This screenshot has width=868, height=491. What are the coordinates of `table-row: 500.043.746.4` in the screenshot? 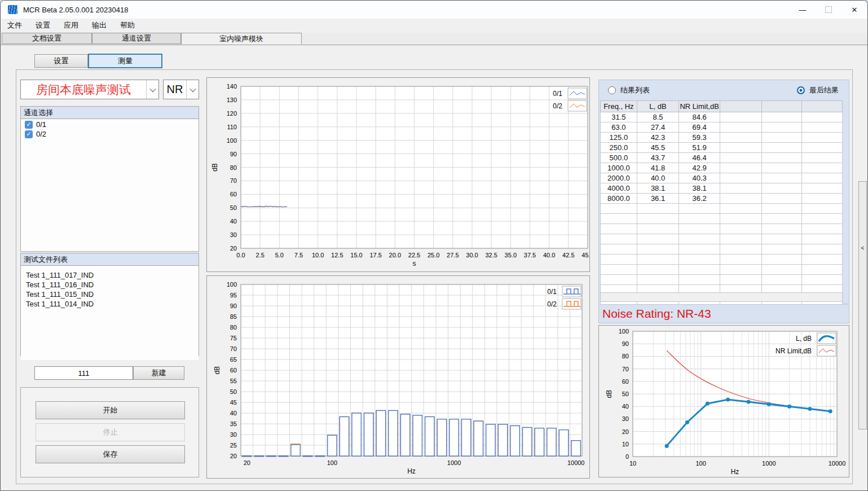 It's located at (722, 158).